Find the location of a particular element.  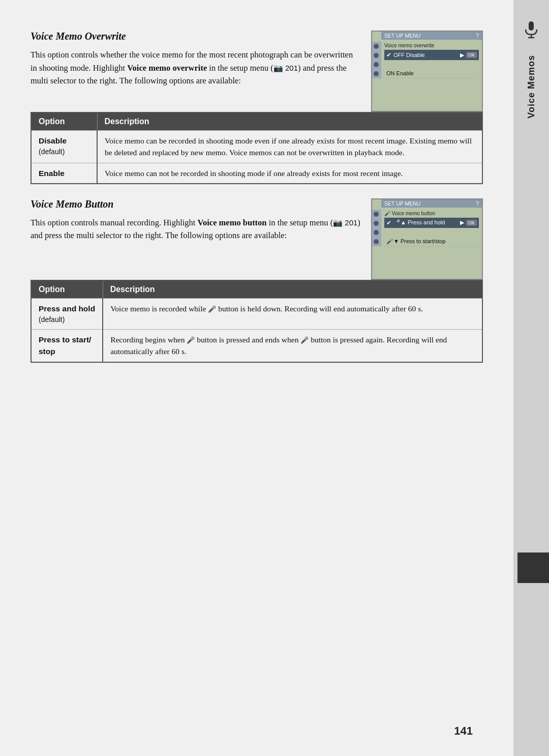

lcd1-spacer is located at coordinates (432, 65).